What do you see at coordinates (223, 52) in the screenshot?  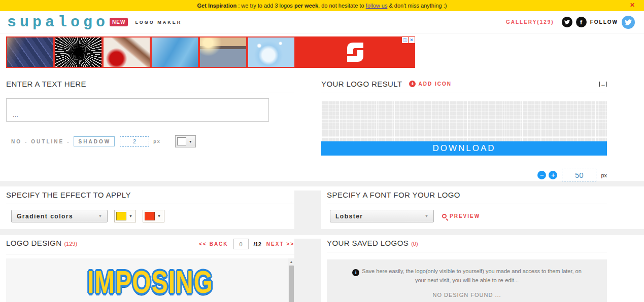 I see `ad-thumbnail-solar-field-sunset` at bounding box center [223, 52].